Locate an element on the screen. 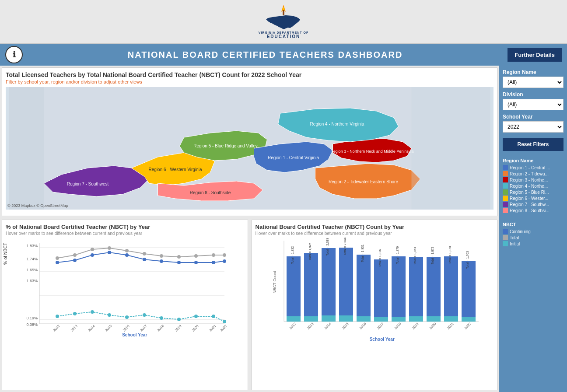  bar-2021: Total = 1,878 is located at coordinates (451, 284).